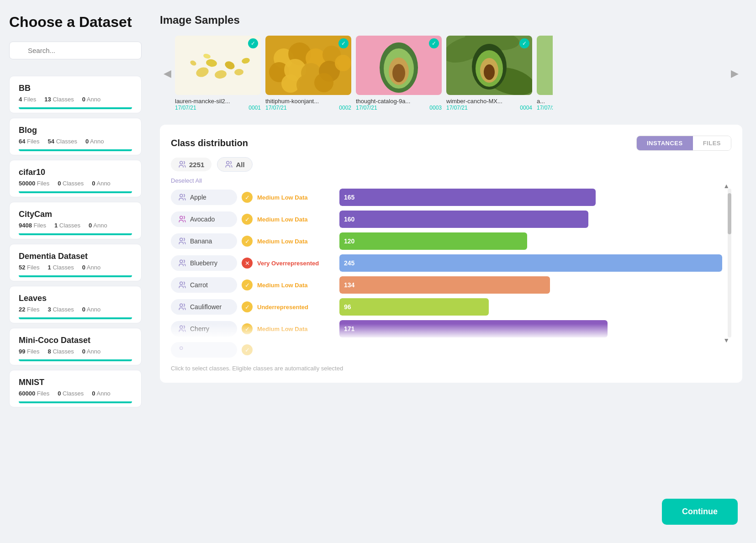 Image resolution: width=756 pixels, height=543 pixels. I want to click on status-icon-cauliflower: ✓, so click(247, 307).